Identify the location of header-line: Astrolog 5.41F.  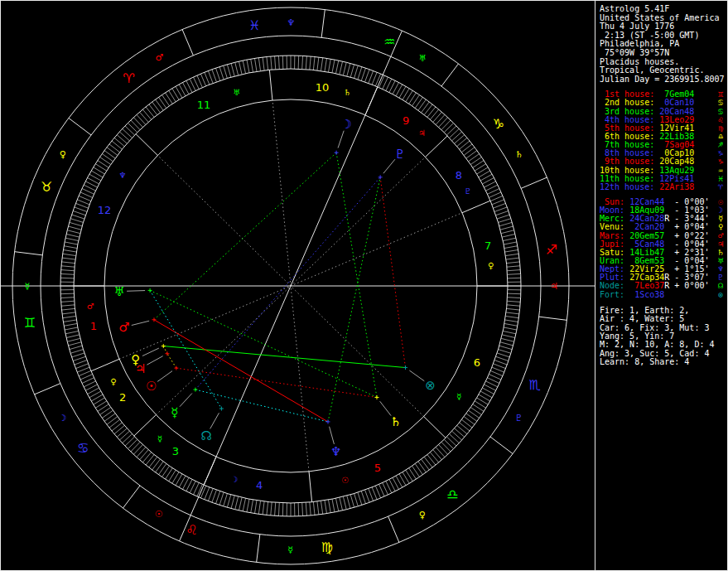
(663, 10).